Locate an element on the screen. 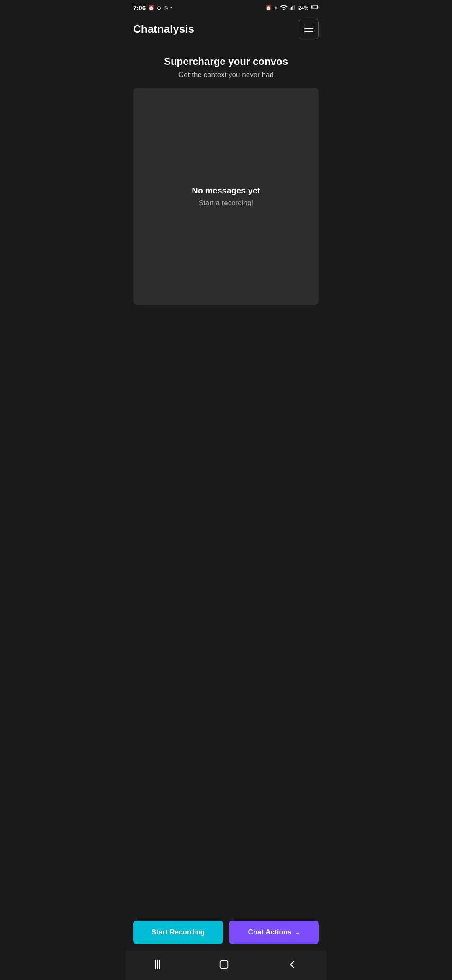 Image resolution: width=452 pixels, height=980 pixels. wifi-icon is located at coordinates (284, 8).